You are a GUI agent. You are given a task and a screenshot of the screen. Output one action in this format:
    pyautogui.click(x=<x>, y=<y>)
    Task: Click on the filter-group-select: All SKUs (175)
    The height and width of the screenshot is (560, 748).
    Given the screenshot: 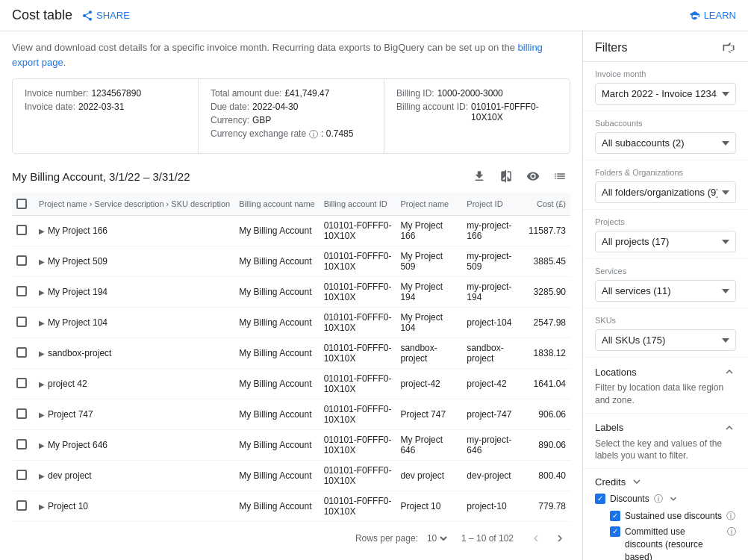 What is the action you would take?
    pyautogui.click(x=666, y=340)
    